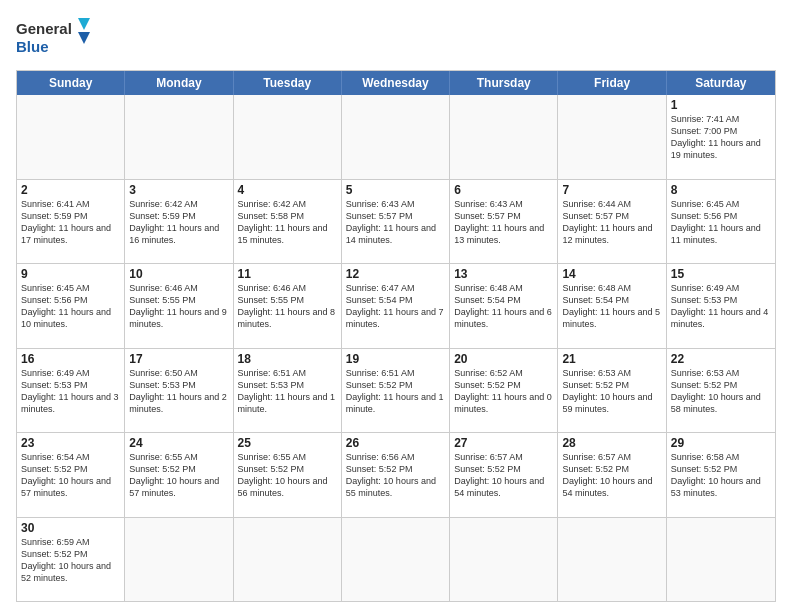  What do you see at coordinates (179, 391) in the screenshot?
I see `calendar-day-17: 17Sunrise: 6:50 AM Sunset: 5:53 PM Dayli…` at bounding box center [179, 391].